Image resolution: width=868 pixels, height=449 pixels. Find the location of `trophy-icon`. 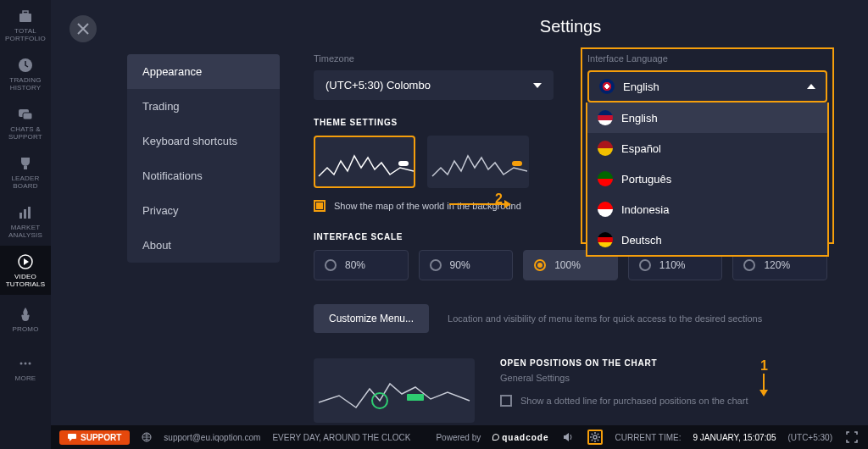

trophy-icon is located at coordinates (25, 164).